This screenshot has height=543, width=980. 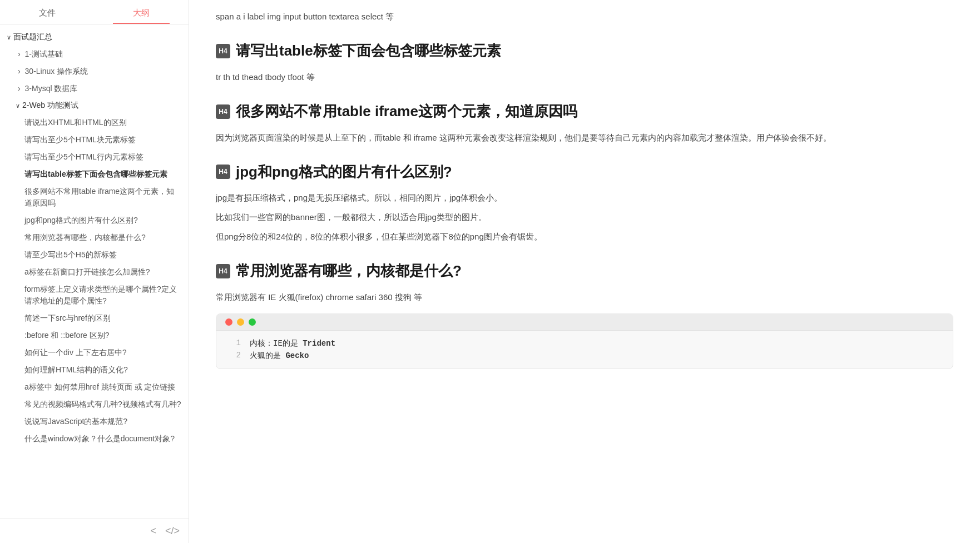 What do you see at coordinates (253, 322) in the screenshot?
I see `dot-green` at bounding box center [253, 322].